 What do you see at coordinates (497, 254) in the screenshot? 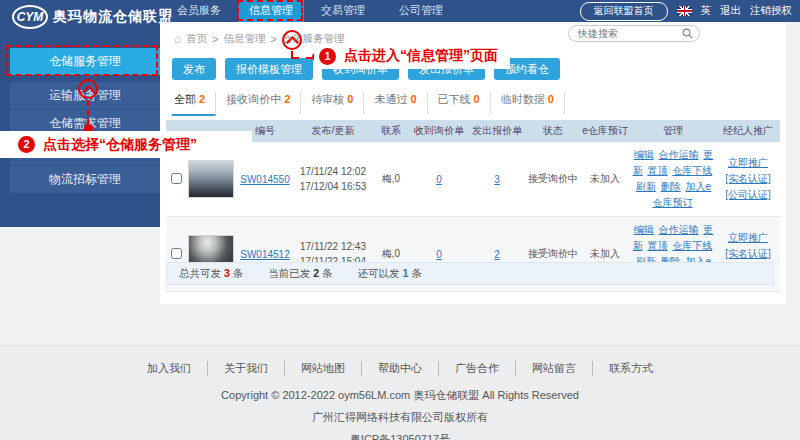
I see `sent-count-link: 2` at bounding box center [497, 254].